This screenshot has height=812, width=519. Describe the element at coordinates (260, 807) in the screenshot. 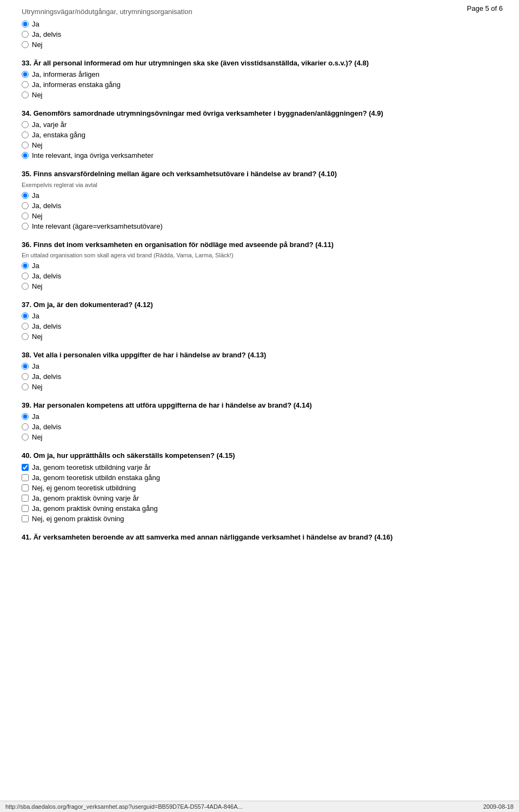

I see `footer-bar: http://sba.daedalos.org/fragor_verksamhe…` at that location.